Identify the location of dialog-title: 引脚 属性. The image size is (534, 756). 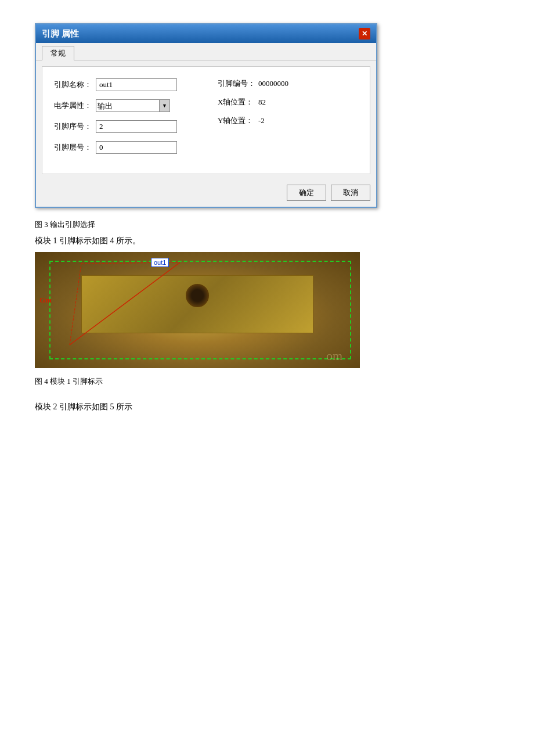
(60, 34).